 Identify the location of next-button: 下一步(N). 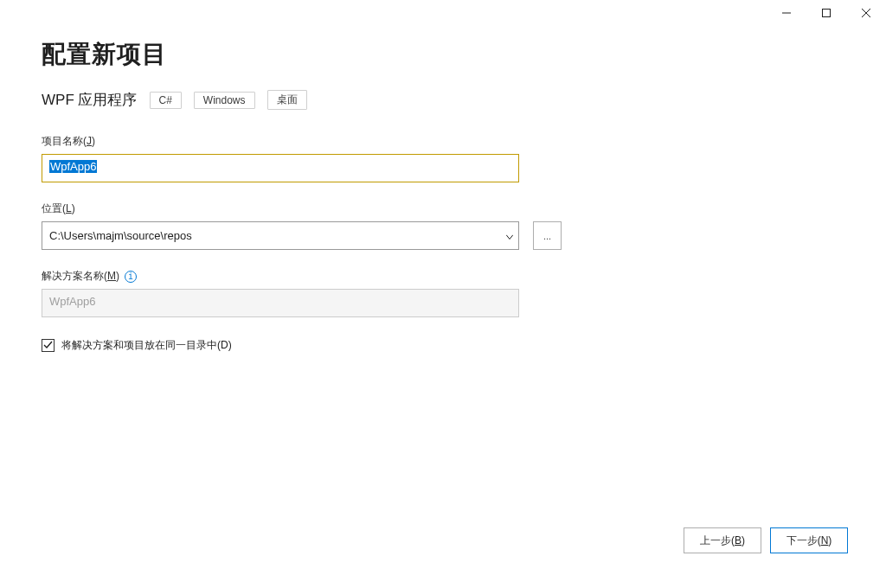
(809, 540).